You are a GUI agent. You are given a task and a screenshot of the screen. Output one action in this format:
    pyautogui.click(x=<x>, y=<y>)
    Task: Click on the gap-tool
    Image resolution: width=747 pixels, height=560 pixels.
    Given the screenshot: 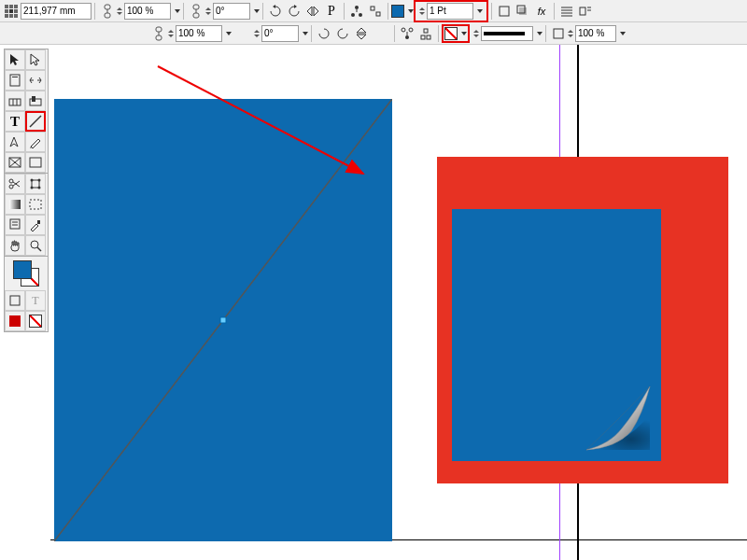 What is the action you would take?
    pyautogui.click(x=35, y=80)
    